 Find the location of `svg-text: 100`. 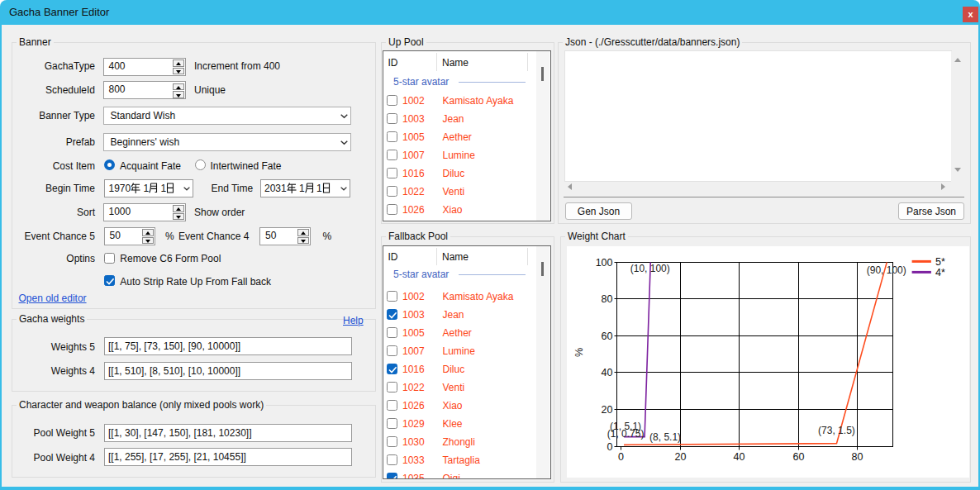

svg-text: 100 is located at coordinates (605, 263).